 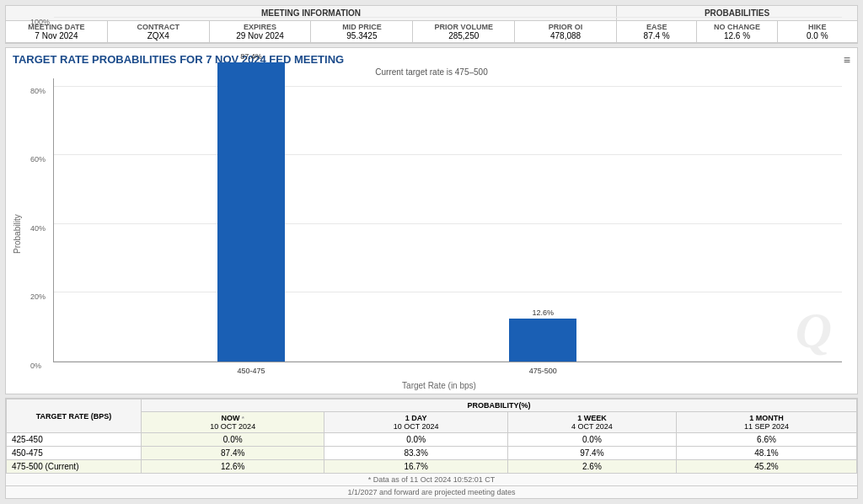 What do you see at coordinates (38, 228) in the screenshot?
I see `y-tick: 40%` at bounding box center [38, 228].